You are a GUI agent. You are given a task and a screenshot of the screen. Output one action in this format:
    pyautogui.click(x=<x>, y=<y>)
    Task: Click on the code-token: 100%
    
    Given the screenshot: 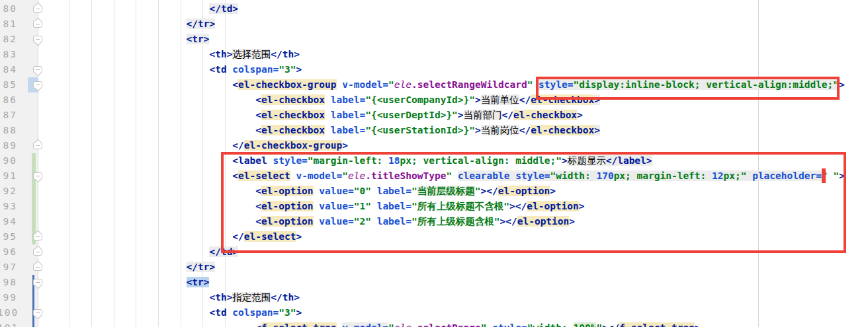 What is the action you would take?
    pyautogui.click(x=585, y=325)
    